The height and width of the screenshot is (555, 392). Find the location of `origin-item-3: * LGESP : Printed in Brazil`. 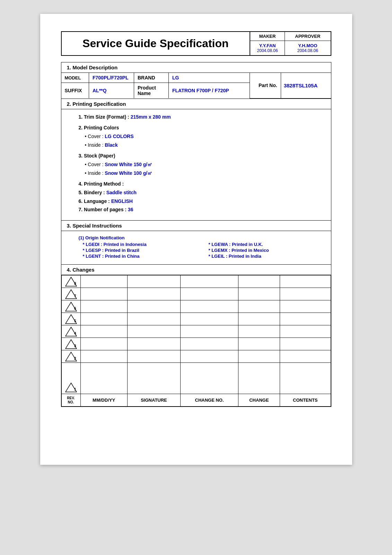

origin-item-3: * LGESP : Printed in Brazil is located at coordinates (141, 250).